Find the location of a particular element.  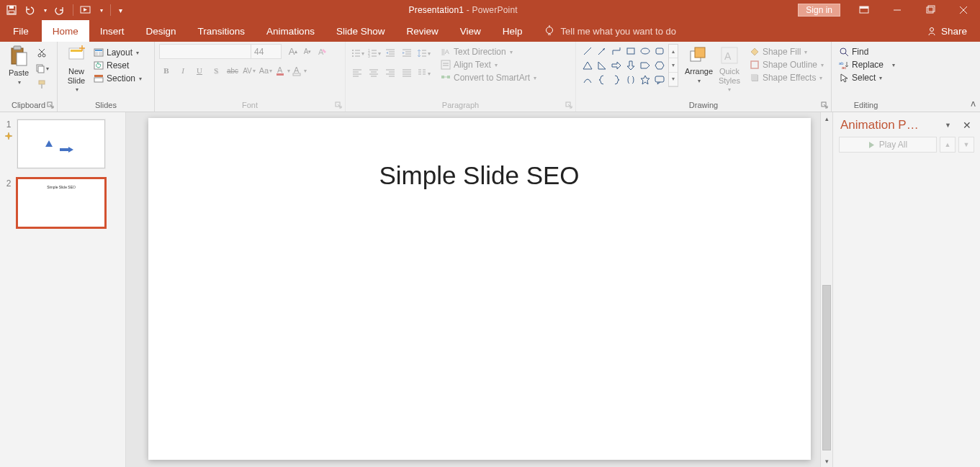

start-dropdown-icon: ▾ is located at coordinates (102, 10).